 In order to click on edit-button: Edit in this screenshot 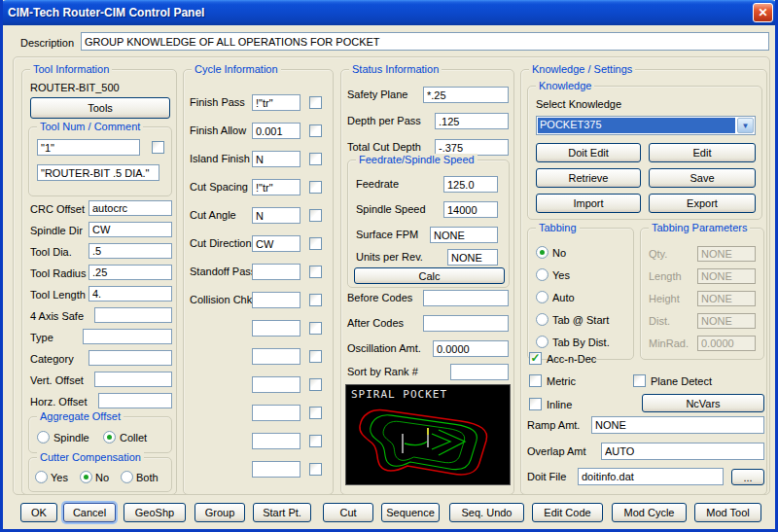, I will do `click(702, 153)`.